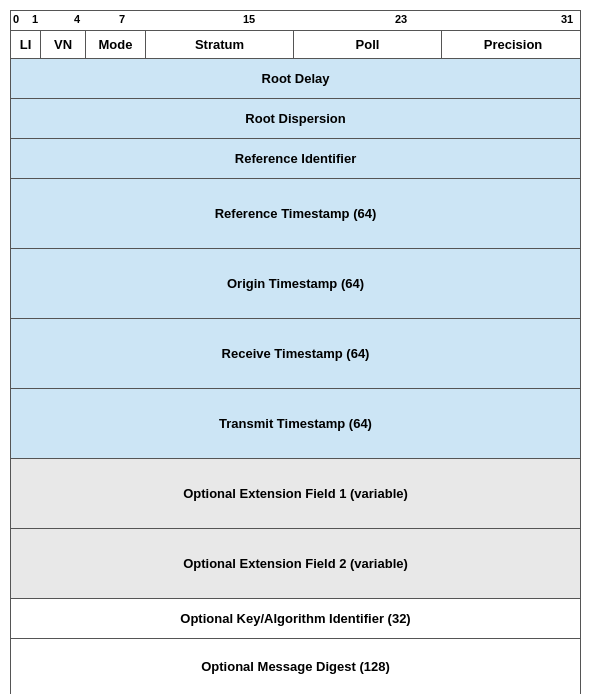 The image size is (591, 694). I want to click on data-row: Transmit Timestamp (64), so click(296, 424).